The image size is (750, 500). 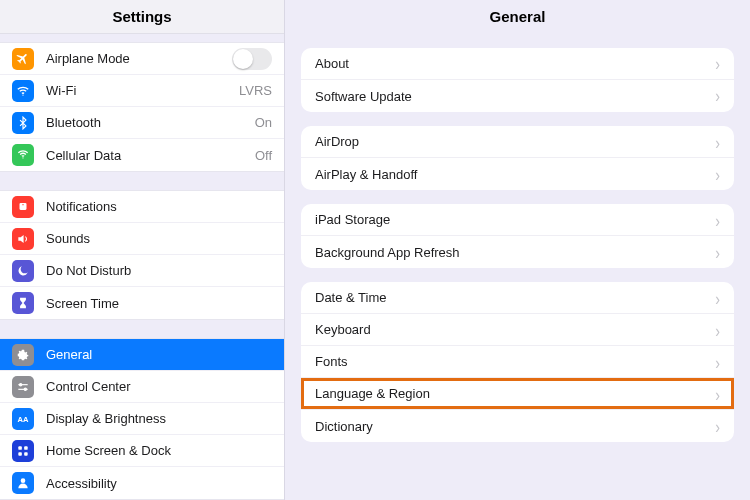 I want to click on sidebar-item-sounds: Sounds, so click(x=142, y=239).